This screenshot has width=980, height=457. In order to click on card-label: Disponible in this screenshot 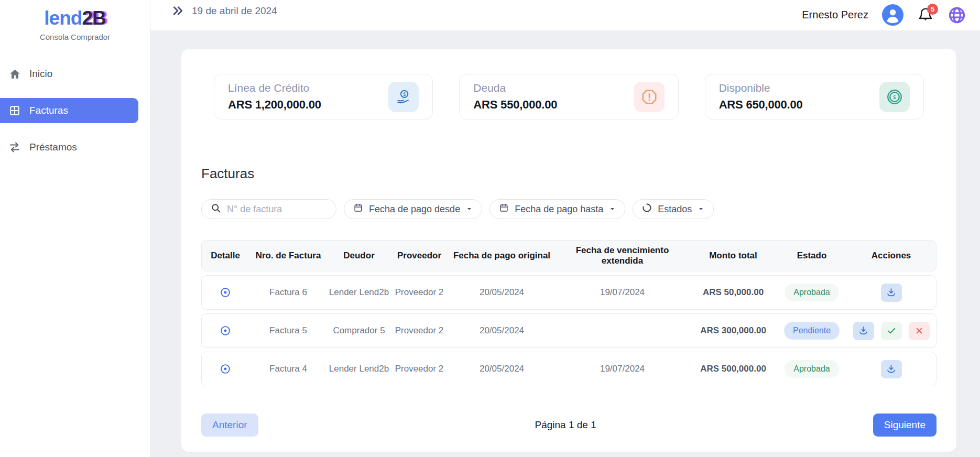, I will do `click(761, 88)`.